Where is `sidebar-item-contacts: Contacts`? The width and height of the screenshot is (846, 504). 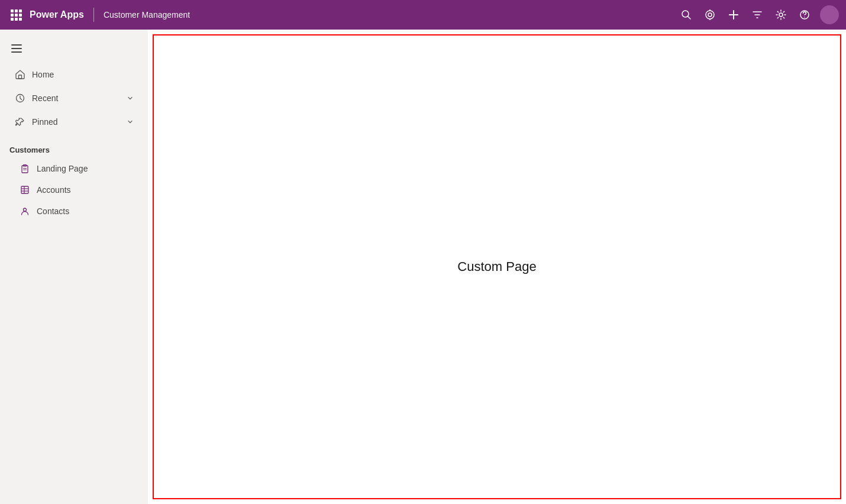
sidebar-item-contacts: Contacts is located at coordinates (74, 211).